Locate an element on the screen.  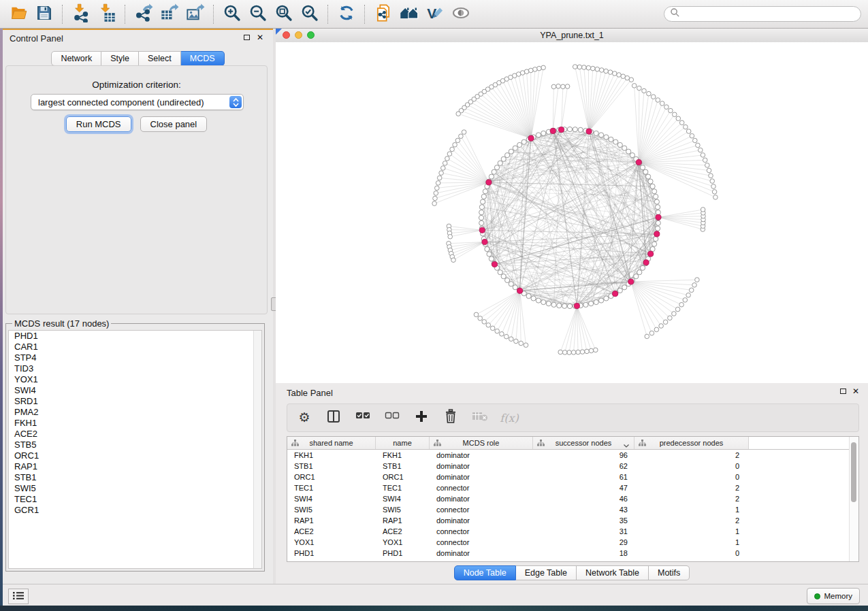
table-row: STB1STB1dominator620 is located at coordinates (573, 466).